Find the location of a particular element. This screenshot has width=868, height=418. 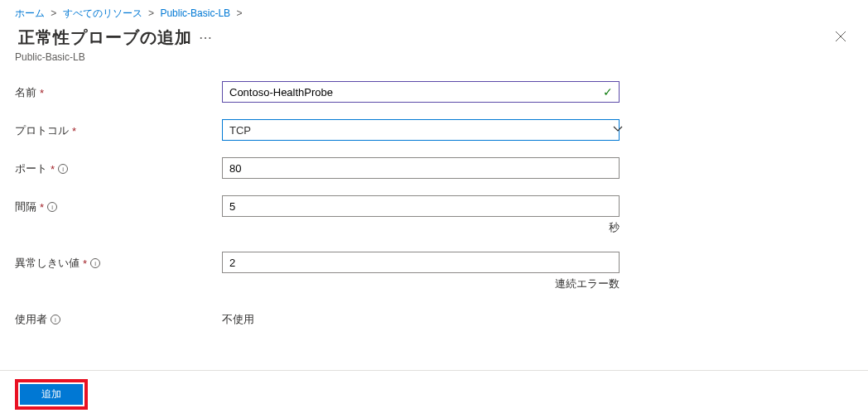

port-input is located at coordinates (421, 168).